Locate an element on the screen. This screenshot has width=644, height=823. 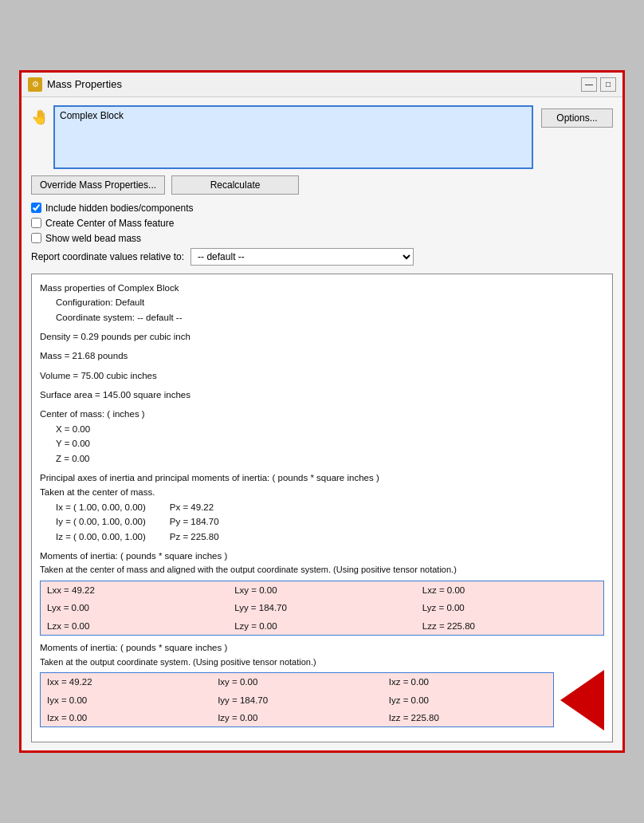
maximize-button: □ is located at coordinates (608, 85).